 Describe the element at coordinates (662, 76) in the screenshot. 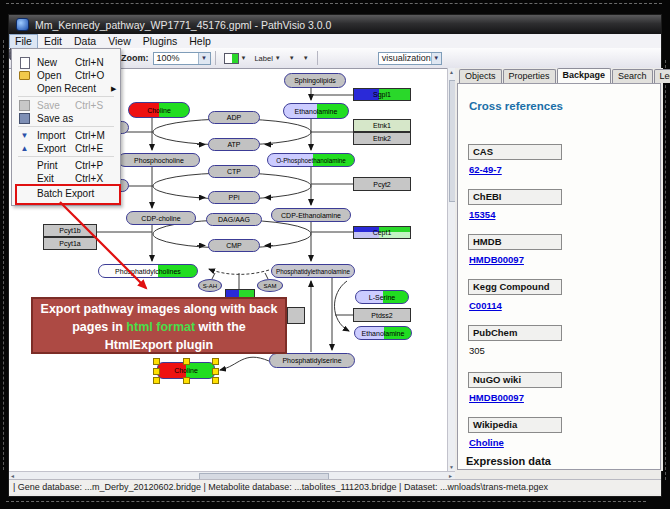

I see `tab-legend: Legend` at that location.